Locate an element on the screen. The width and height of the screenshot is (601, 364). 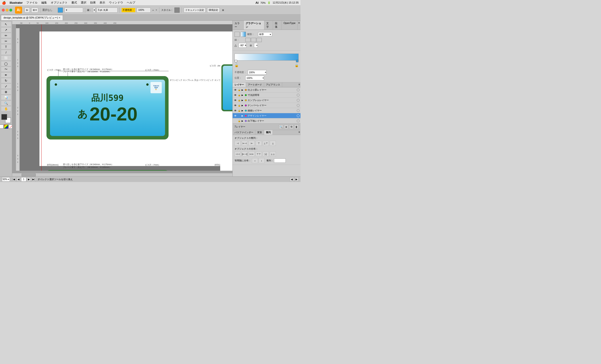
type-tool: T is located at coordinates (6, 47).